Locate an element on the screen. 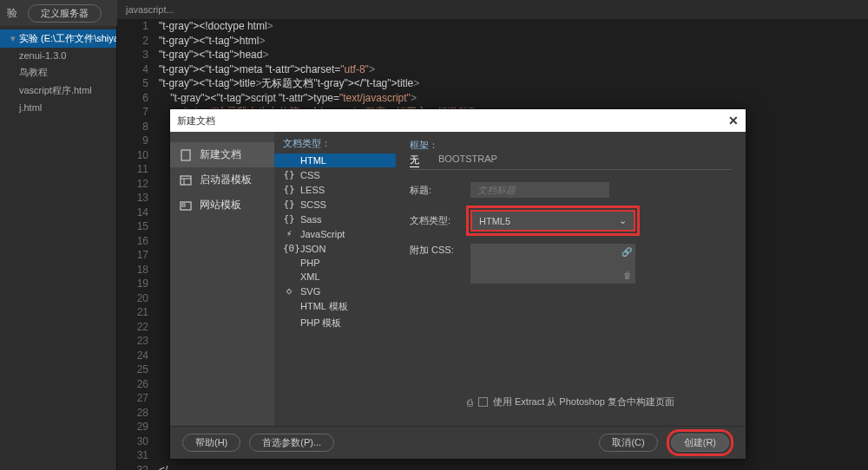  toolbar-label: 验 is located at coordinates (12, 14).